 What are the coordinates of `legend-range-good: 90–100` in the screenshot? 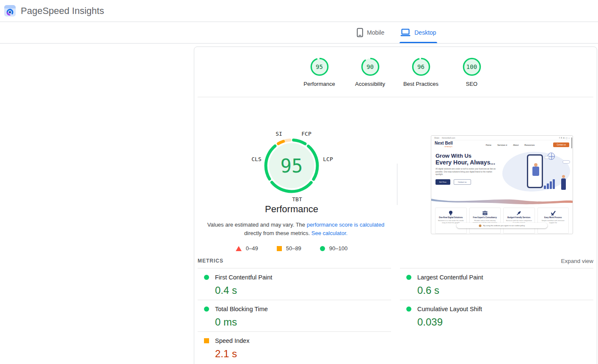 It's located at (333, 249).